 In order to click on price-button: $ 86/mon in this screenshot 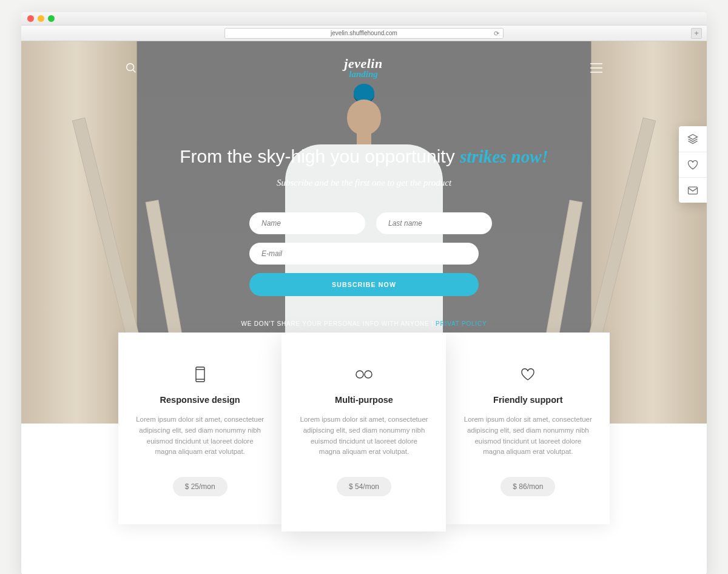, I will do `click(528, 487)`.